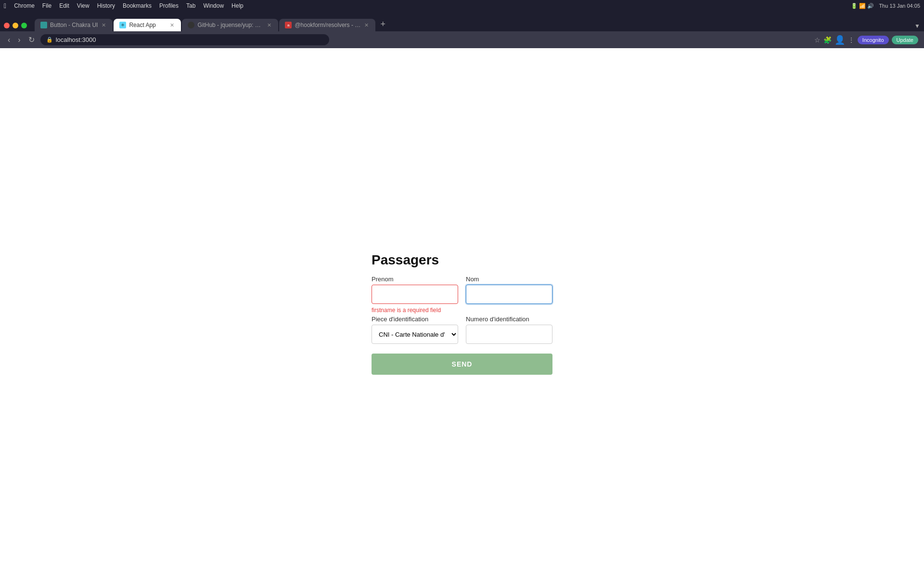  I want to click on tab-react: ⚛ React App ✕, so click(147, 25).